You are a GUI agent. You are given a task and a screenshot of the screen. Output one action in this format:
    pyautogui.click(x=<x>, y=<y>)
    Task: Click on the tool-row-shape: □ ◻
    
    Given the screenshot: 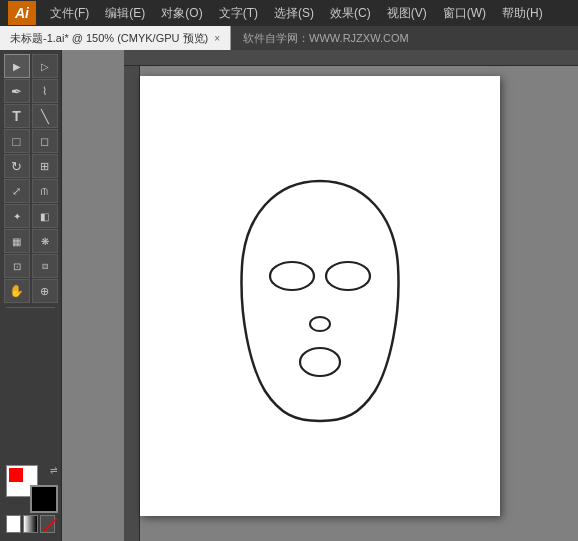 What is the action you would take?
    pyautogui.click(x=30, y=141)
    